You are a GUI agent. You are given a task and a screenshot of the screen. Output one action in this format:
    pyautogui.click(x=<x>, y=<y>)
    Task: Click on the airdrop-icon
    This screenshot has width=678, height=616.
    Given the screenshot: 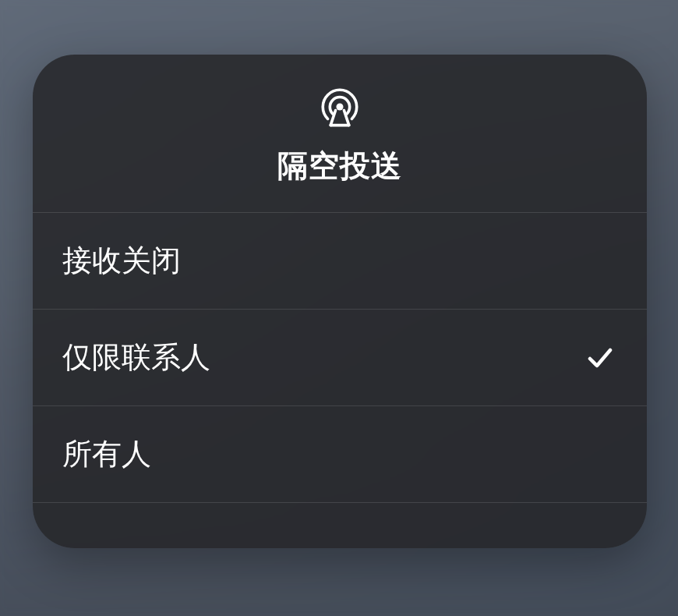 What is the action you would take?
    pyautogui.click(x=340, y=107)
    